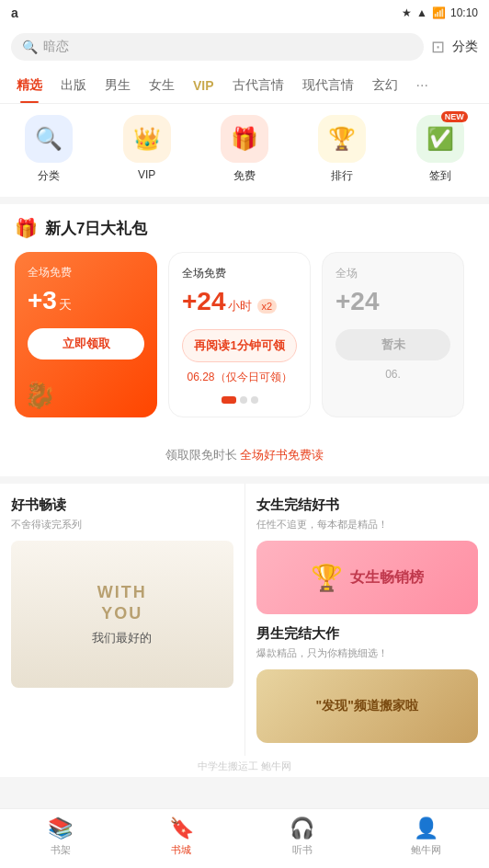 This screenshot has height=868, width=489. I want to click on search-bar: 🔍 暗恋 ⊡ 分类, so click(244, 47).